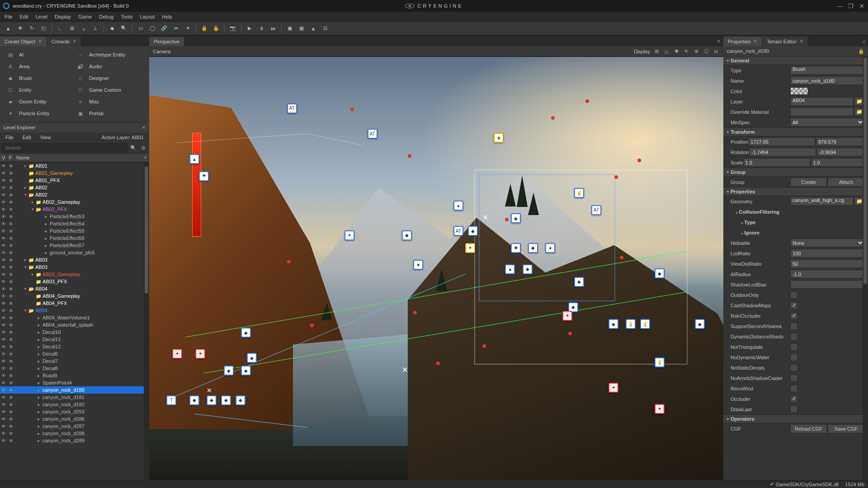 The width and height of the screenshot is (868, 488). What do you see at coordinates (146, 321) in the screenshot?
I see `tree-scrollbar` at bounding box center [146, 321].